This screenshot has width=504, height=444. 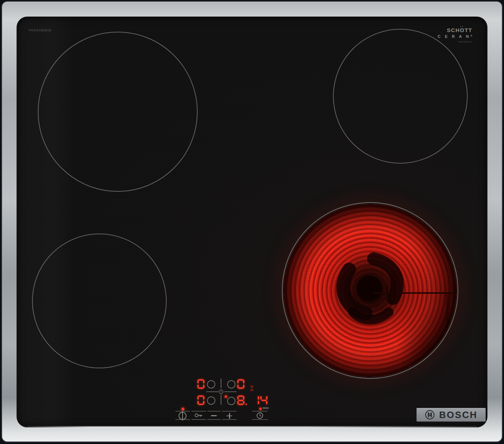 What do you see at coordinates (183, 416) in the screenshot?
I see `power-icon-line` at bounding box center [183, 416].